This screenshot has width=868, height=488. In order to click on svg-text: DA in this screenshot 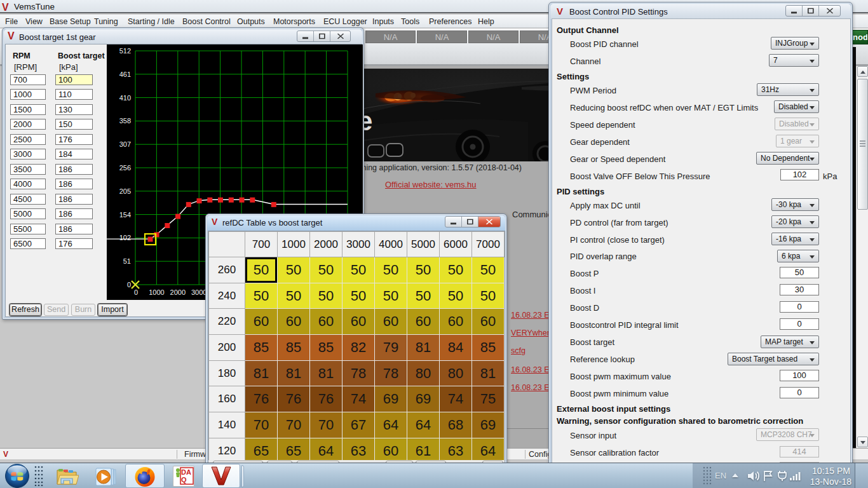, I will do `click(186, 472)`.